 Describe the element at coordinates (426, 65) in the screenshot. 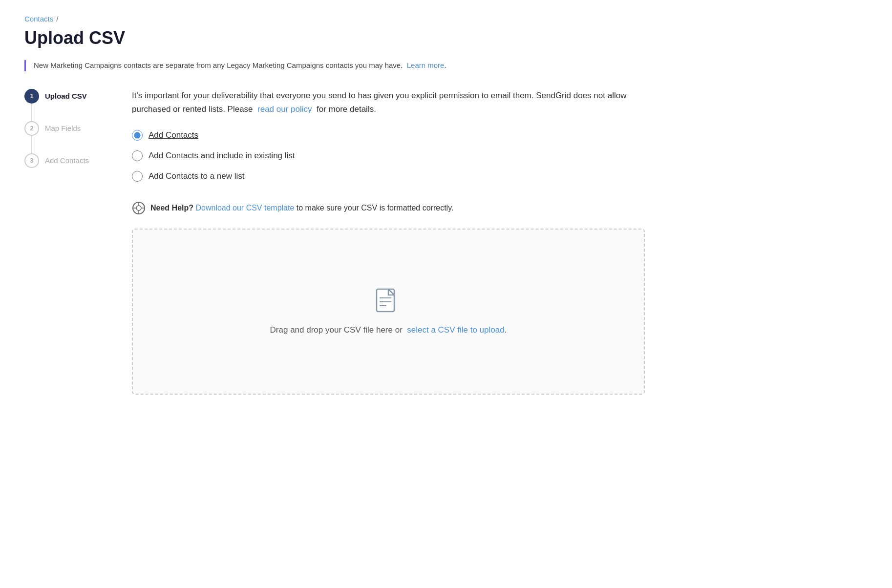

I see `learn-more-link: Learn more` at that location.